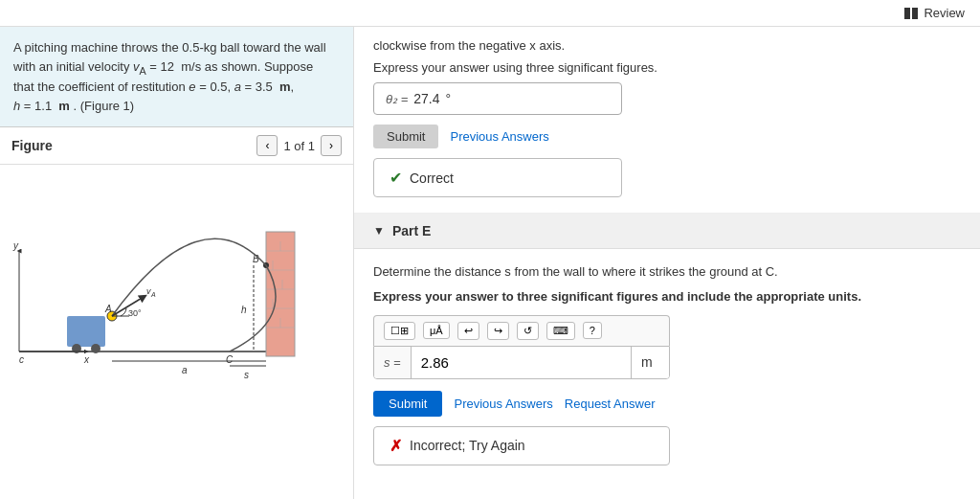 The height and width of the screenshot is (499, 980). What do you see at coordinates (396, 446) in the screenshot?
I see `incorrect-x-icon: ✗` at bounding box center [396, 446].